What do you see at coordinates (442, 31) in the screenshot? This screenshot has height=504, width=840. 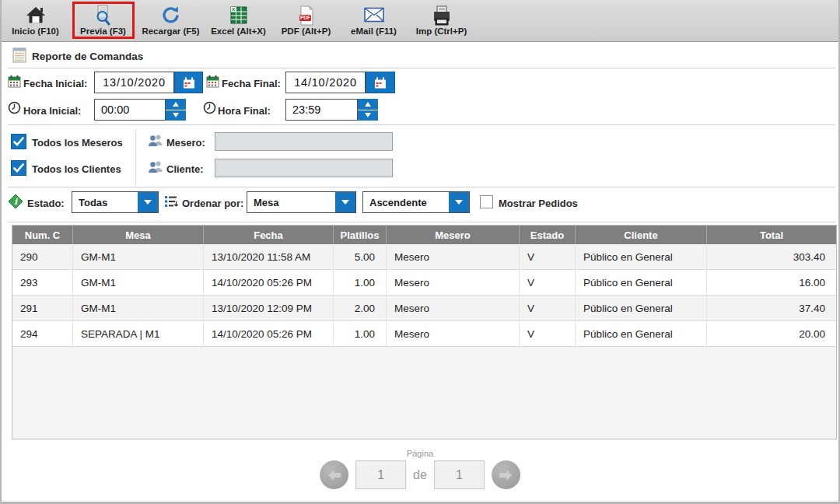 I see `toolbar-button-label: Imp (Ctrl+P)` at bounding box center [442, 31].